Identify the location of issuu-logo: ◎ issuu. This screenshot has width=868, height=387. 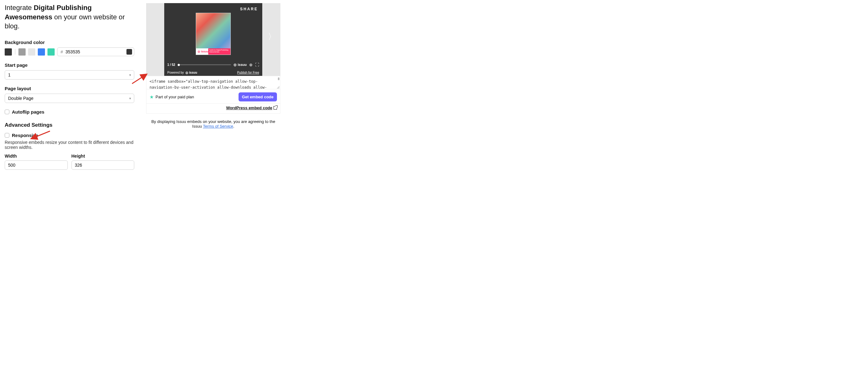
(240, 65).